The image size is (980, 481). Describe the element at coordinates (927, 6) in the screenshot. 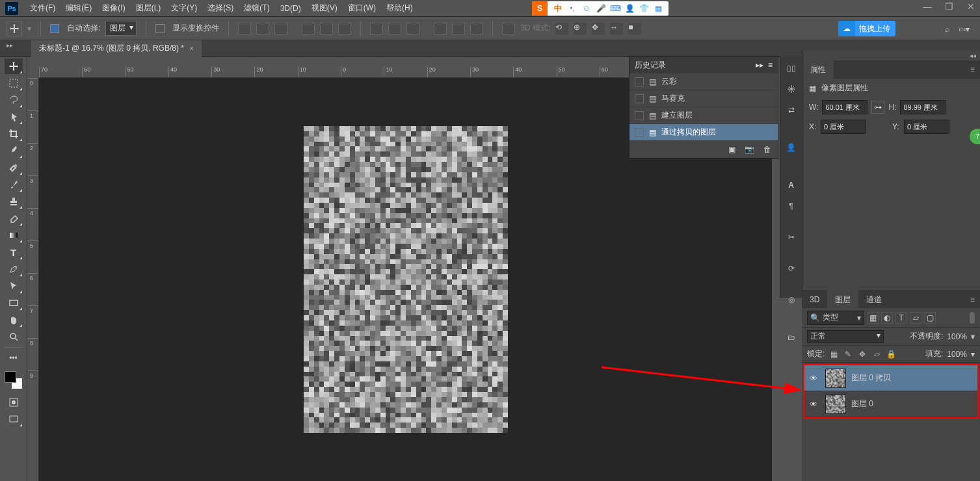

I see `minimize-button: —` at that location.